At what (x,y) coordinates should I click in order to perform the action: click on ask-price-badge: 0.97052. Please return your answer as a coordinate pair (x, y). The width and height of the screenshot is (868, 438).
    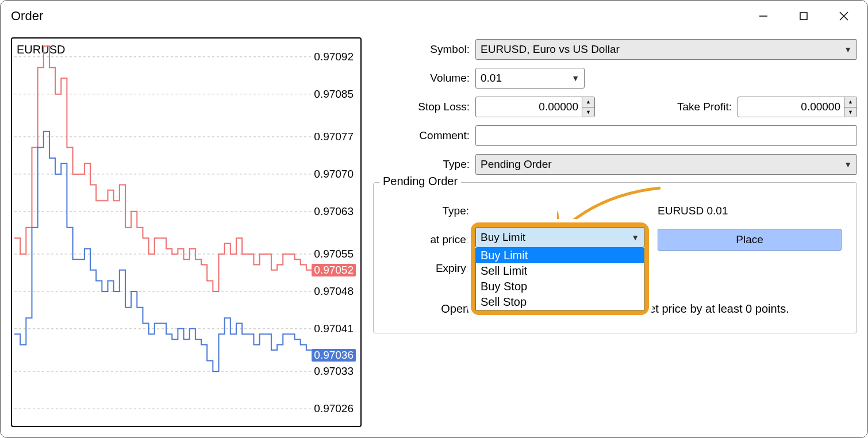
    Looking at the image, I should click on (333, 270).